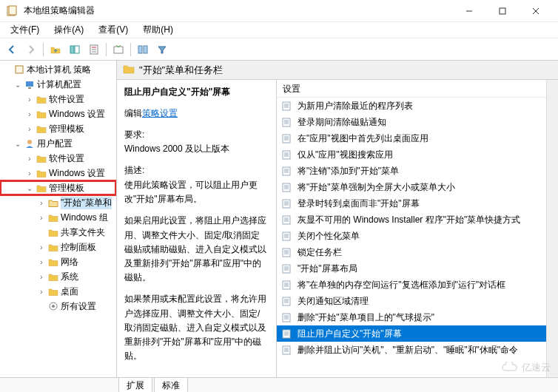  I want to click on tree-label: Windows 设置, so click(77, 114).